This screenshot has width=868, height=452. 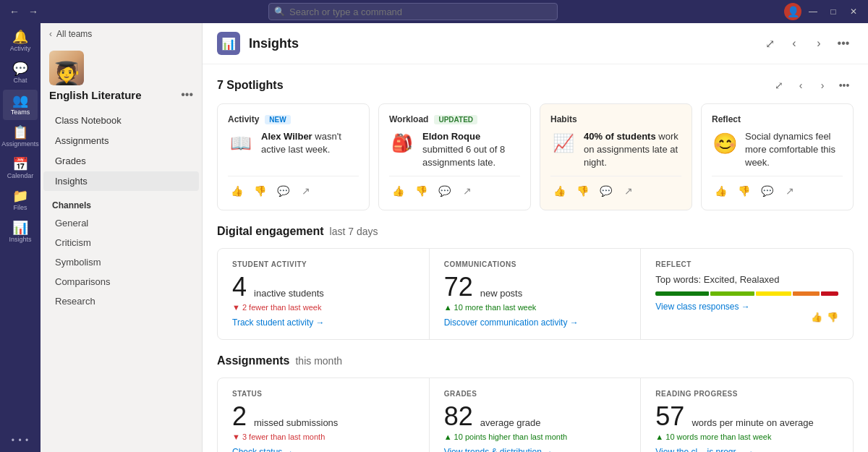 What do you see at coordinates (535, 437) in the screenshot?
I see `grades-trend: ▲ 10 points higher than last month` at bounding box center [535, 437].